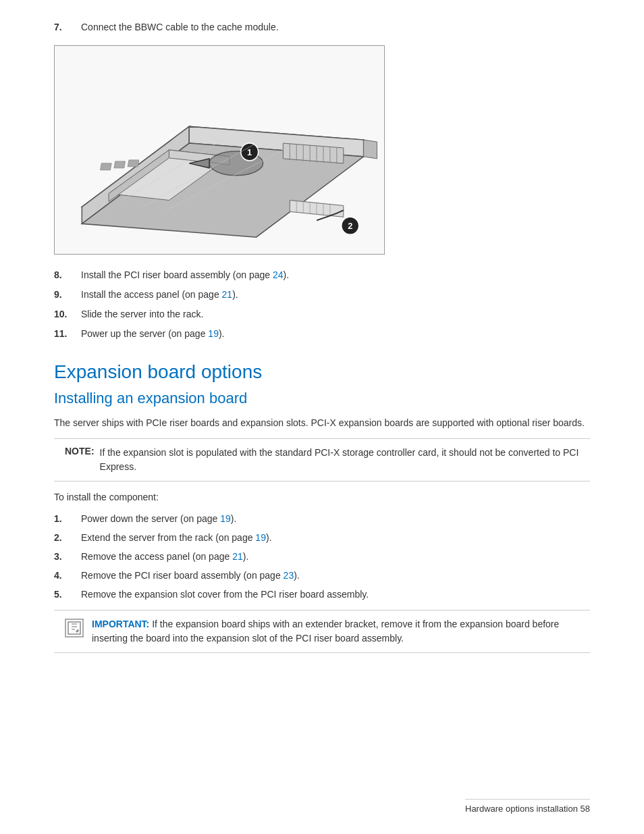  Describe the element at coordinates (278, 275) in the screenshot. I see `step-8-link: 24` at that location.